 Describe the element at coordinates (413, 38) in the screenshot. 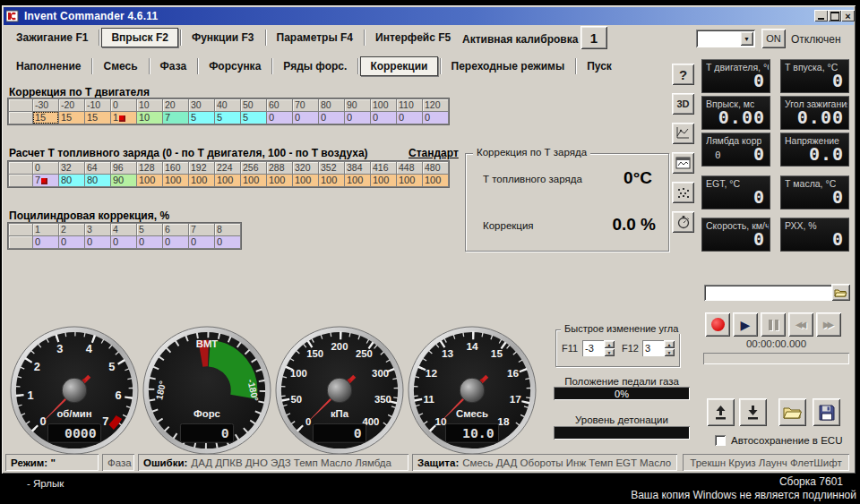

I see `tab-interface-f5: Интерфейс F5` at that location.